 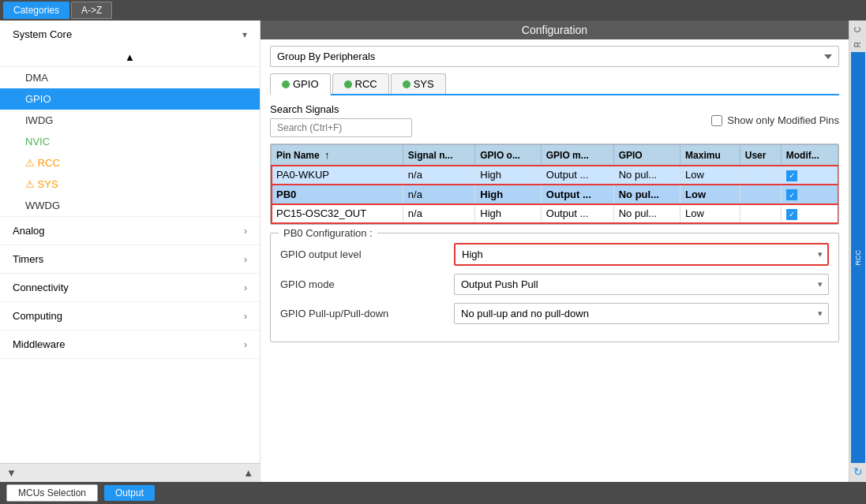 What do you see at coordinates (348, 84) in the screenshot?
I see `tab-dot-rcc` at bounding box center [348, 84].